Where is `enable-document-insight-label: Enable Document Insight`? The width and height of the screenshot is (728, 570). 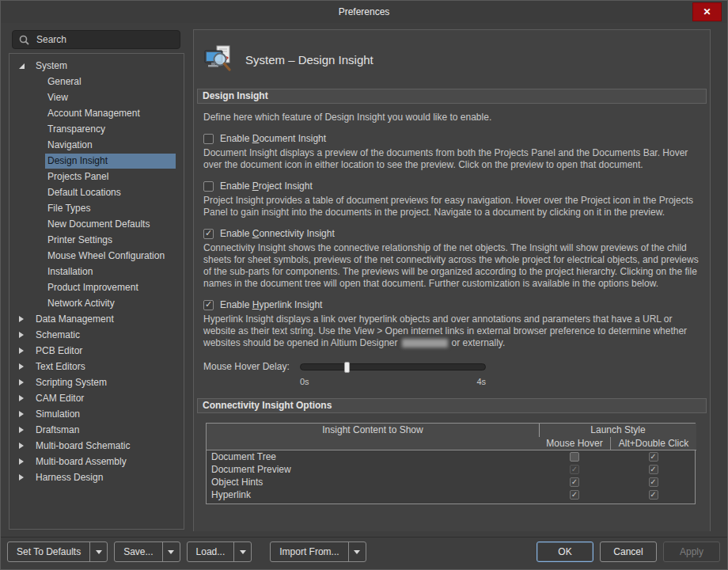
enable-document-insight-label: Enable Document Insight is located at coordinates (273, 139).